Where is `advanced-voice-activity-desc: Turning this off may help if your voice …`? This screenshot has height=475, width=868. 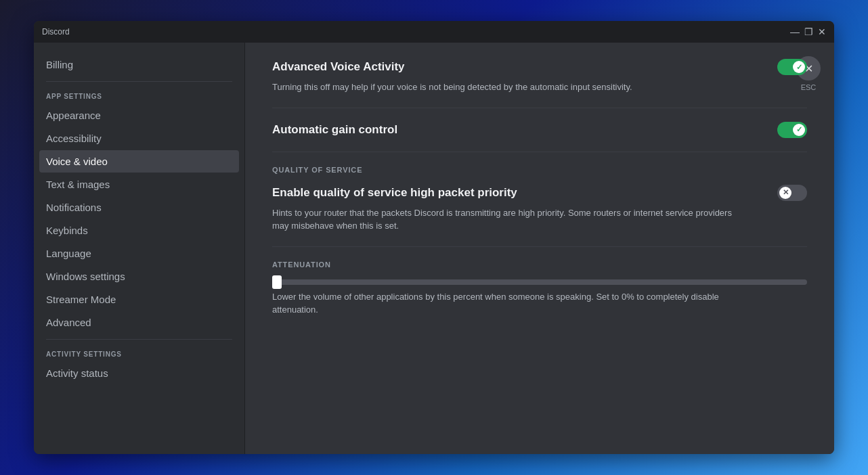 advanced-voice-activity-desc: Turning this off may help if your voice … is located at coordinates (502, 87).